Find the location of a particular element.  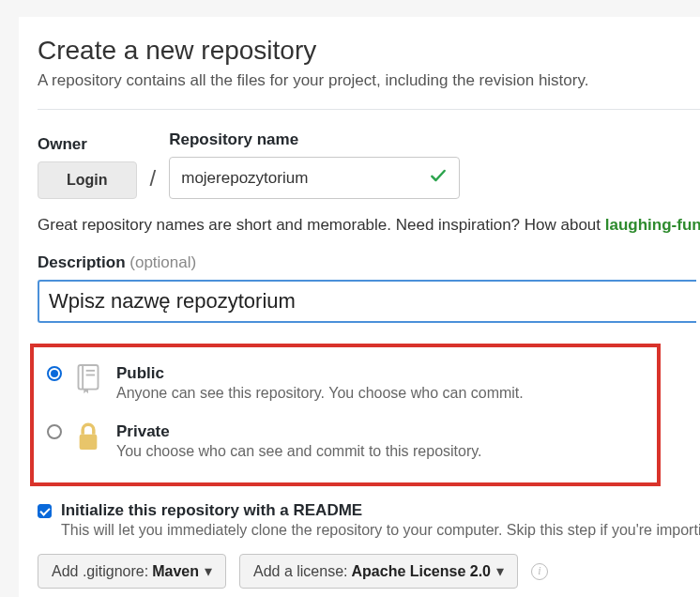

repo-name-value: mojerepozytorium is located at coordinates (244, 178).